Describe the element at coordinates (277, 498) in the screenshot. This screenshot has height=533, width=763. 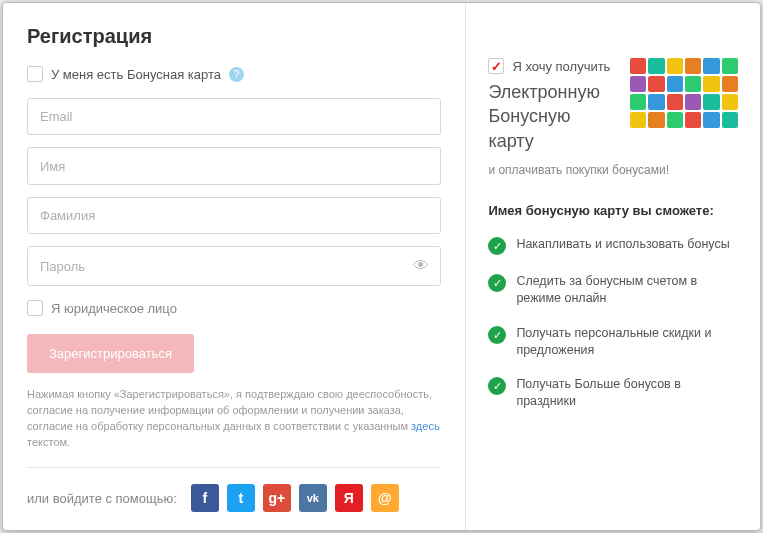
I see `google-plus-button: g+` at that location.